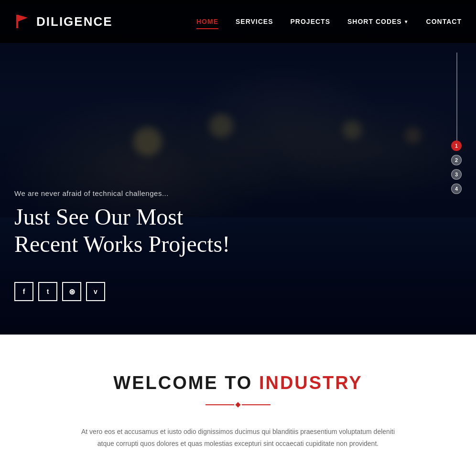 Image resolution: width=476 pixels, height=476 pixels. I want to click on social-facebook: f, so click(24, 292).